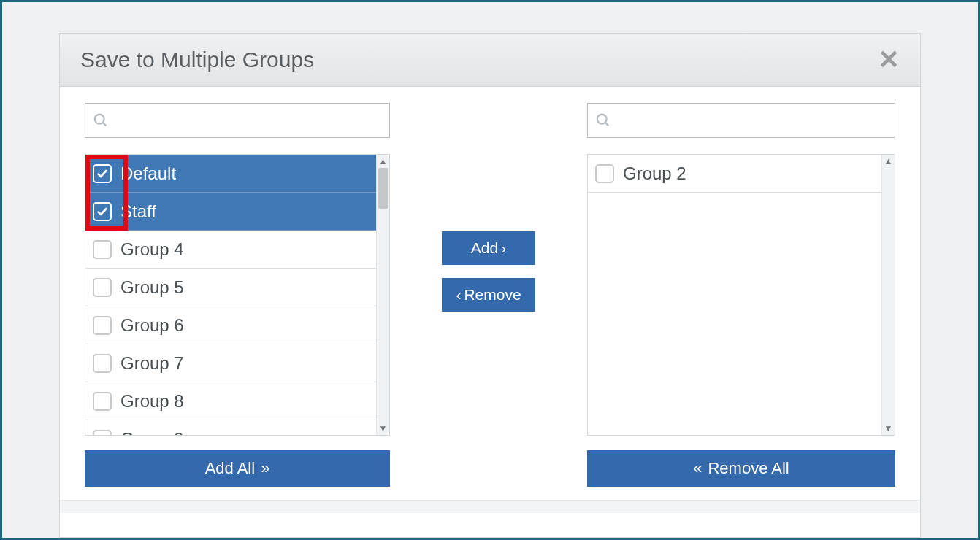 This screenshot has width=980, height=540. What do you see at coordinates (490, 506) in the screenshot?
I see `dialog-footer-strip` at bounding box center [490, 506].